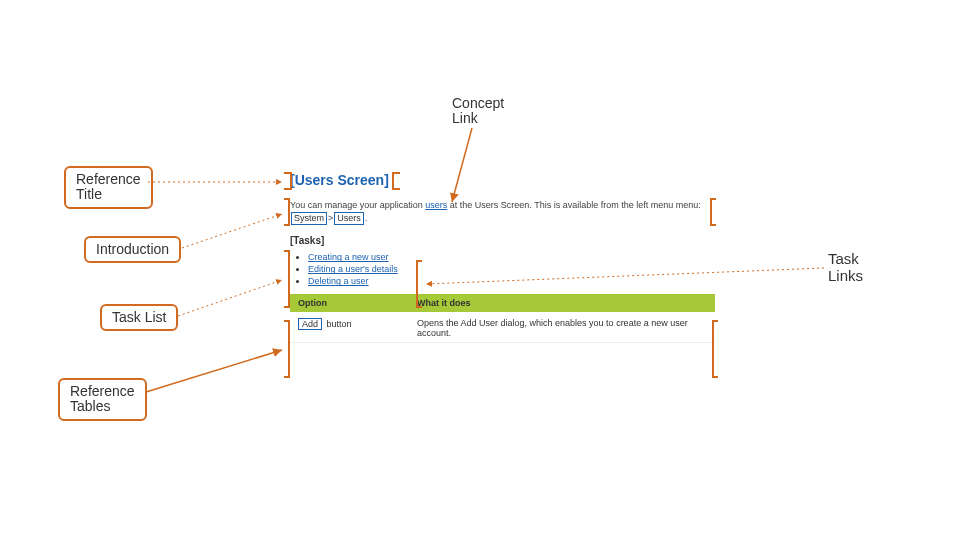 The image size is (960, 540). I want to click on task-link-delete: Deleting a user, so click(338, 281).